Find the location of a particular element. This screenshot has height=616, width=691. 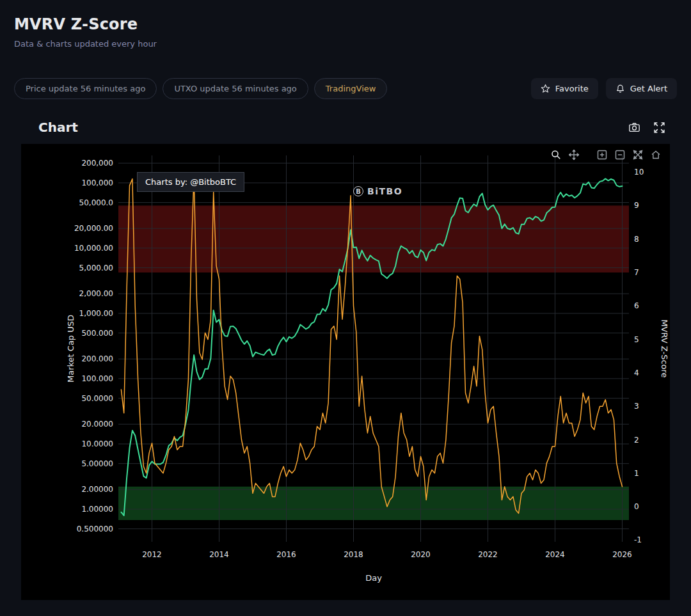

right-tick-label: 10 is located at coordinates (639, 172).